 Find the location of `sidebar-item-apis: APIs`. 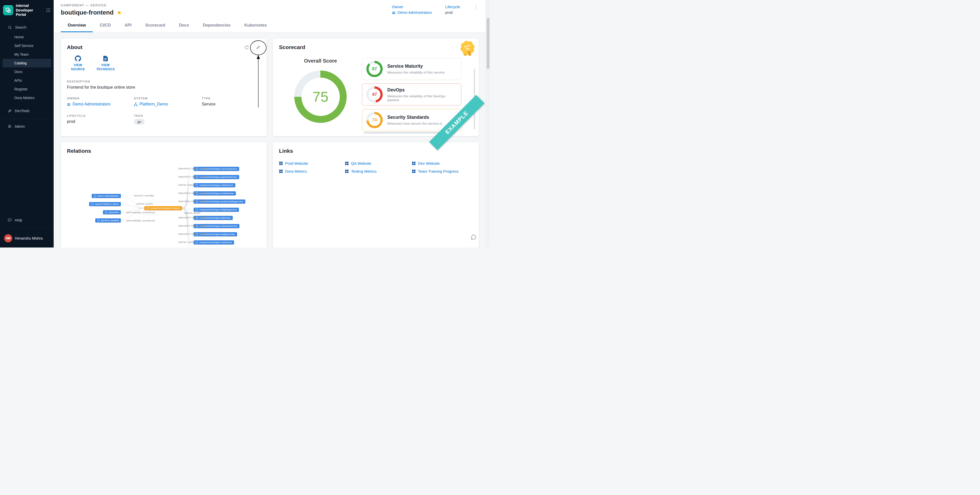

sidebar-item-apis: APIs is located at coordinates (27, 81).